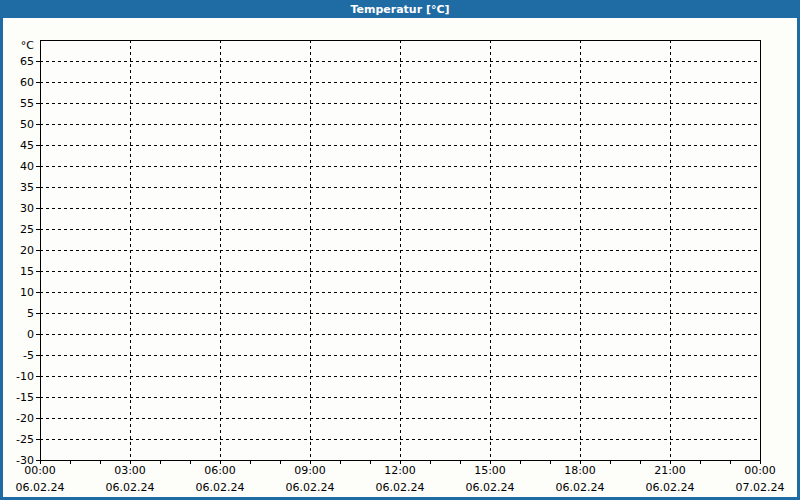 This screenshot has height=500, width=800. I want to click on y-tick-label: -5, so click(28, 356).